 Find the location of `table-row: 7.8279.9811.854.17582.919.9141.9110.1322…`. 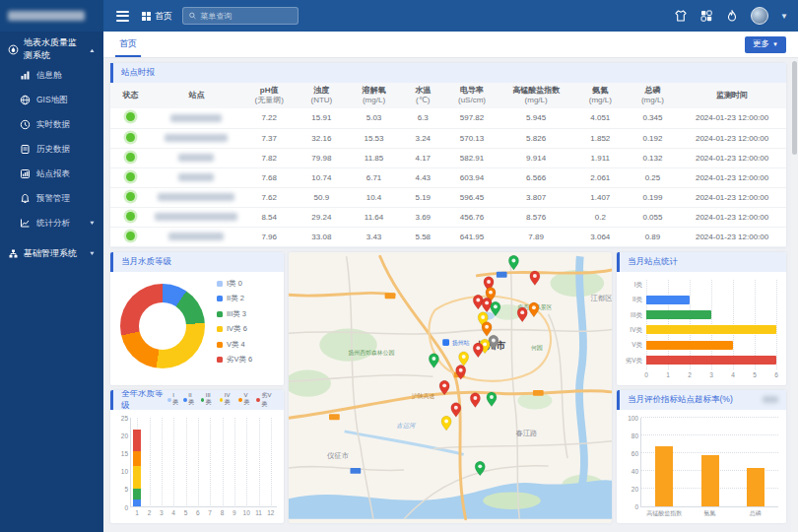

table-row: 7.8279.9811.854.17582.919.9141.9110.1322… is located at coordinates (448, 158).